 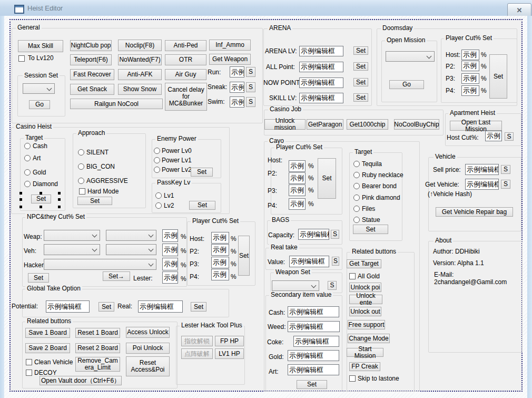 I want to click on arena-lv-input: 示例编辑框, so click(x=321, y=51).